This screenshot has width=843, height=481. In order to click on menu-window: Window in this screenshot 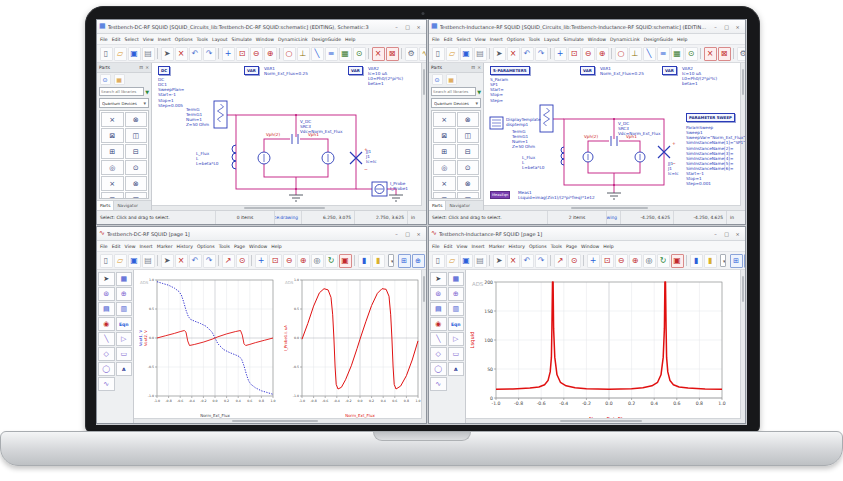, I will do `click(597, 40)`.